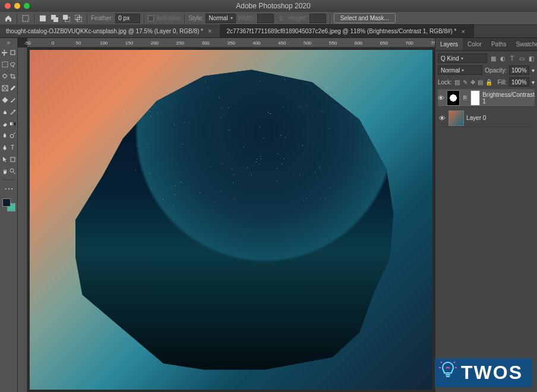 The width and height of the screenshot is (537, 392). What do you see at coordinates (495, 70) in the screenshot?
I see `opacity-label: Opacity:` at bounding box center [495, 70].